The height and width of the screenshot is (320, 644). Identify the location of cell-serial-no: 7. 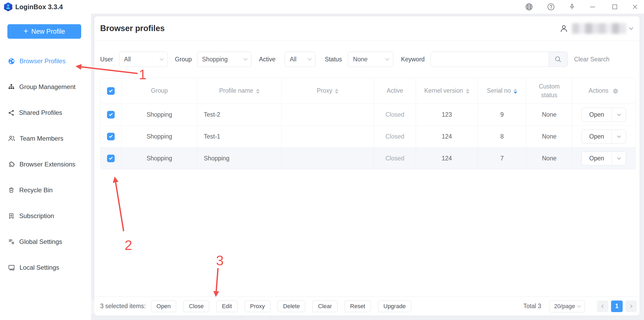
(502, 159).